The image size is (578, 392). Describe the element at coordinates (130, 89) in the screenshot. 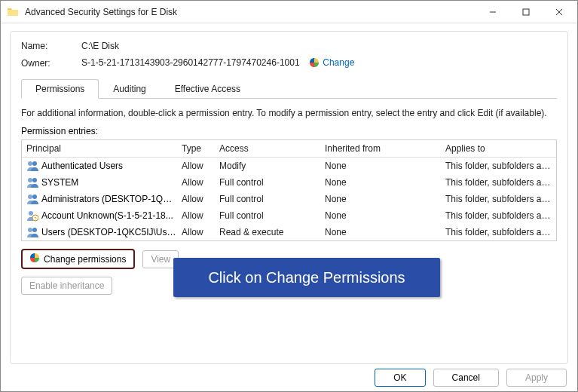

I see `tab-auditing: Auditing` at that location.